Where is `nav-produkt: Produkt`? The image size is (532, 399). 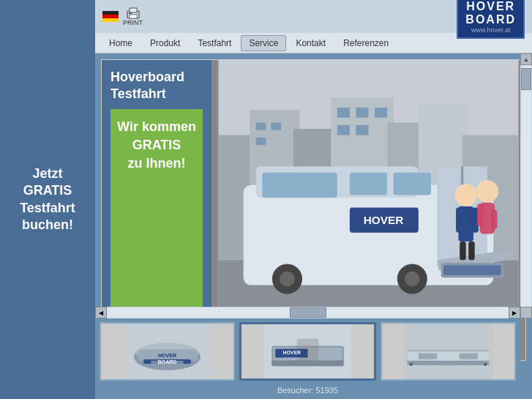
nav-produkt: Produkt is located at coordinates (165, 43).